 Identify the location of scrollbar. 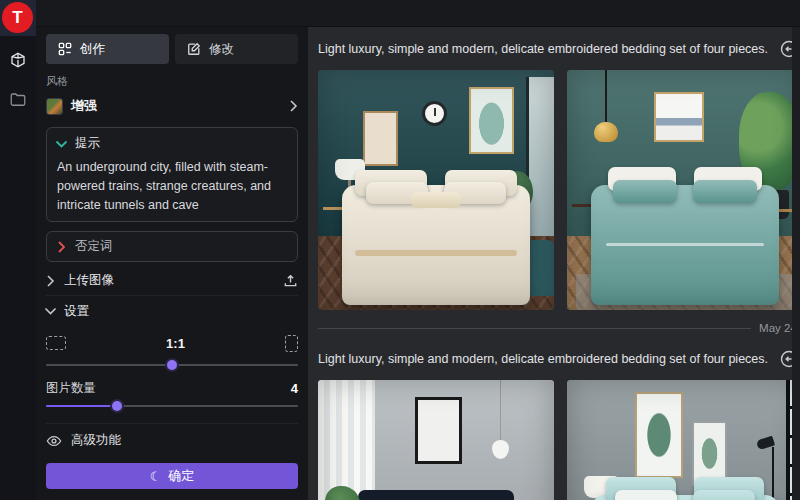
(796, 264).